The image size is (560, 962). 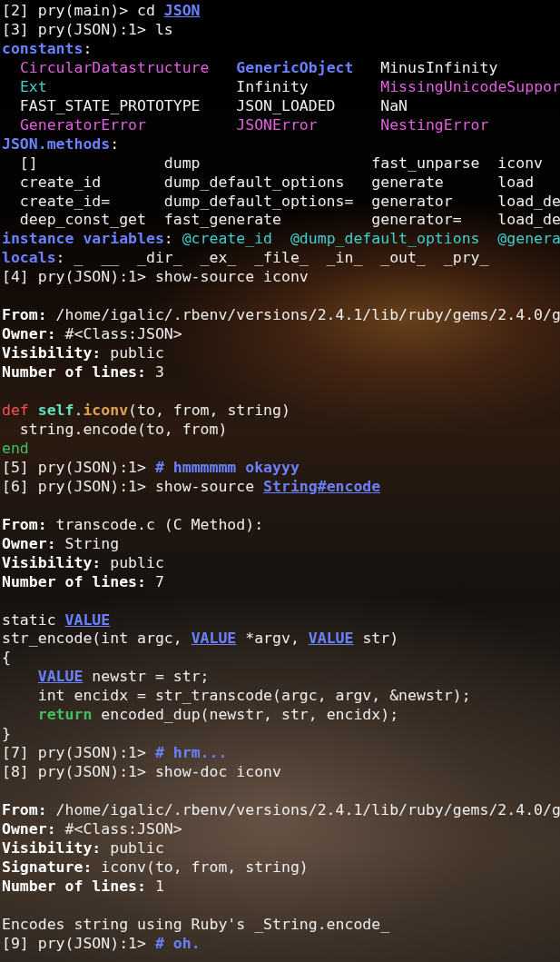 What do you see at coordinates (276, 125) in the screenshot?
I see `text-segment: JSONError` at bounding box center [276, 125].